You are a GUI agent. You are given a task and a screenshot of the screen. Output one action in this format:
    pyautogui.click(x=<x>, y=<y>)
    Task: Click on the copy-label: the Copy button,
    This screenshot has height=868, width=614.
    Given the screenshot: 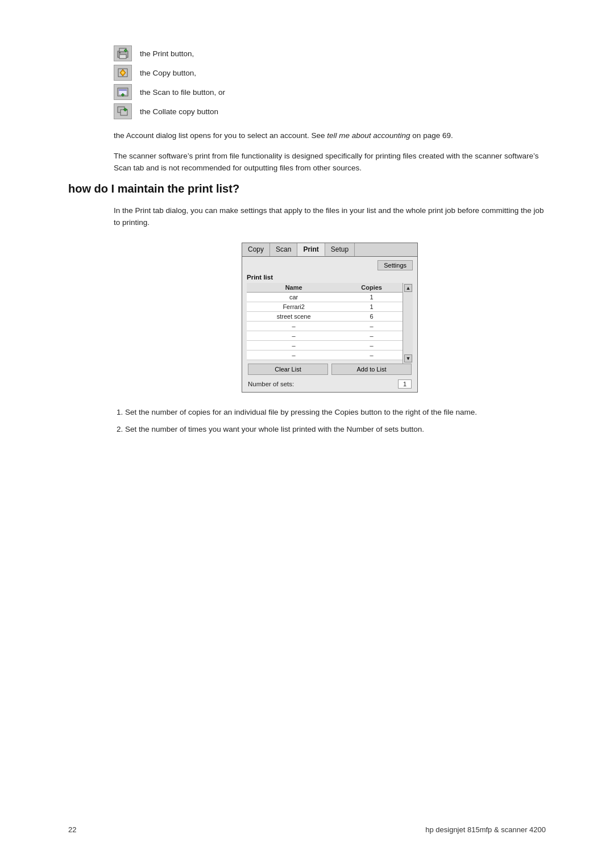 What is the action you would take?
    pyautogui.click(x=168, y=73)
    